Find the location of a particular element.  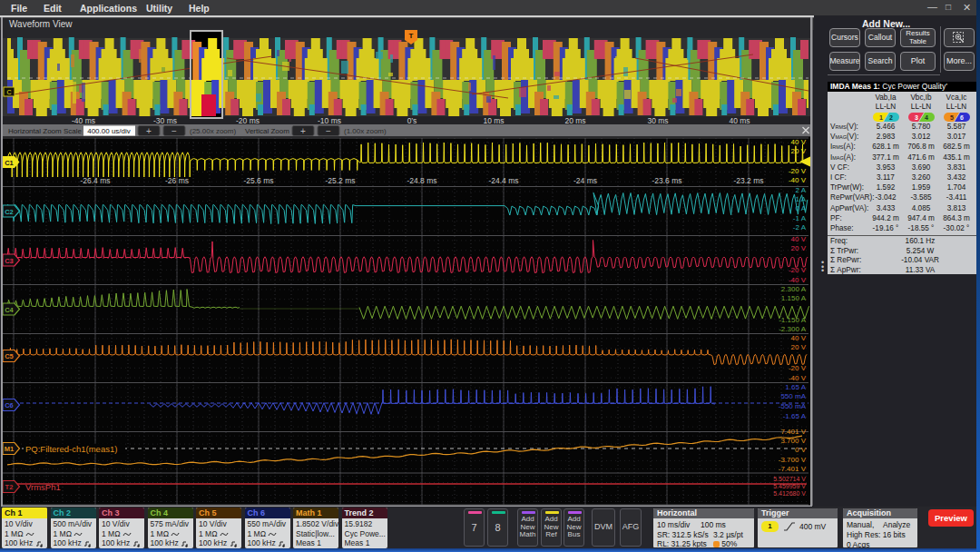

svg-text: -26.4 ms is located at coordinates (94, 181).